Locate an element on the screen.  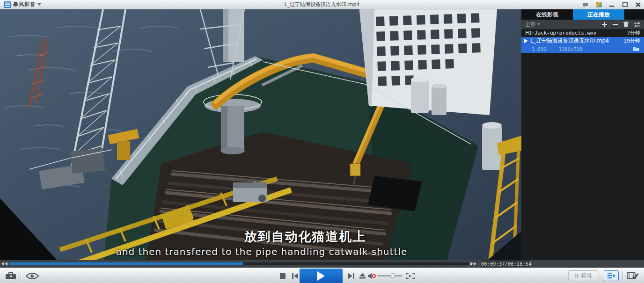
close-button is located at coordinates (638, 5).